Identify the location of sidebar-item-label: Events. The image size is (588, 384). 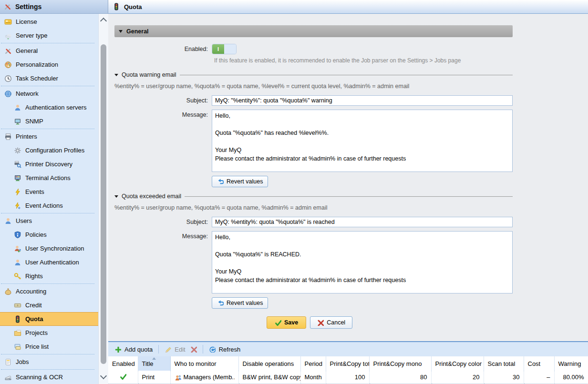
(35, 192).